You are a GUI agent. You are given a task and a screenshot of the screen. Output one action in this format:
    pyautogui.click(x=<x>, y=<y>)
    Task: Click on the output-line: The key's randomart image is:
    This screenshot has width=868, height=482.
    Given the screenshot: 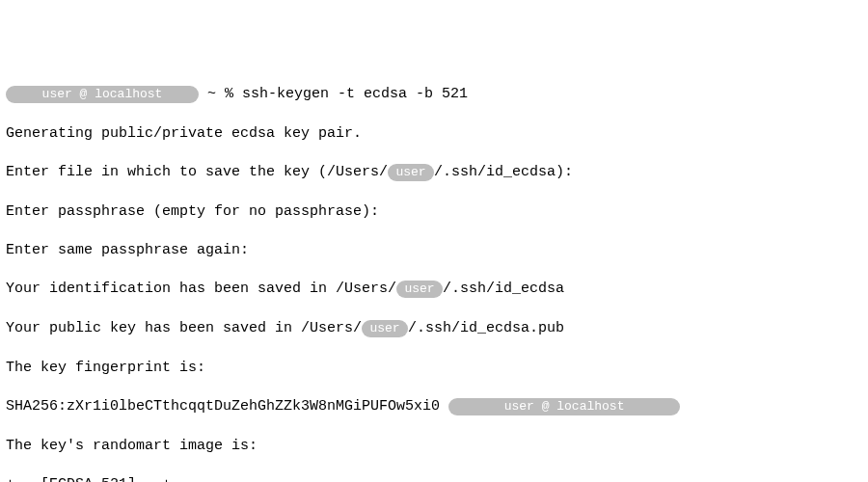 What is the action you would take?
    pyautogui.click(x=434, y=446)
    